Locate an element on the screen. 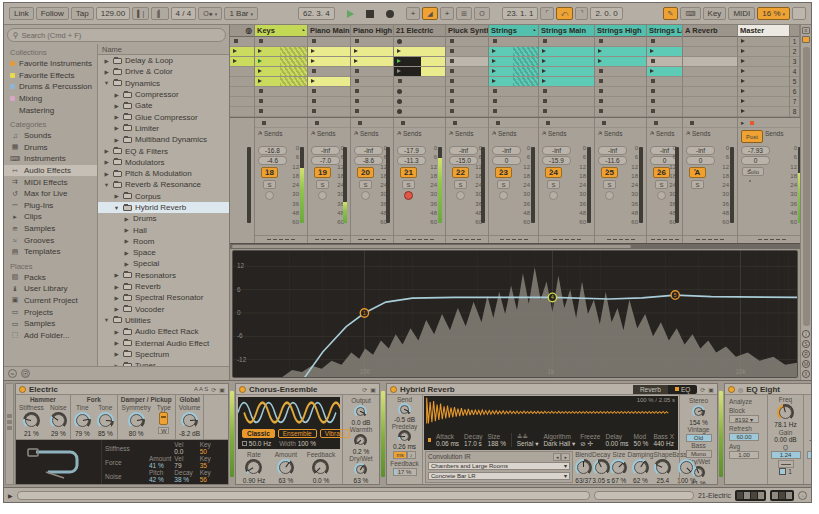 The height and width of the screenshot is (514, 819). returns-toggle-icon: R is located at coordinates (806, 354).